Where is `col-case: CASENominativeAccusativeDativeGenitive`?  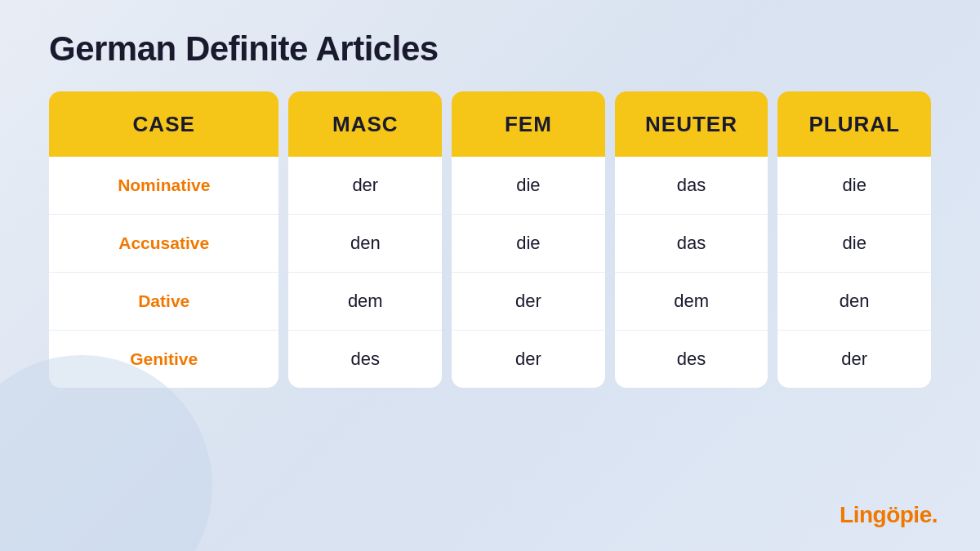 col-case: CASENominativeAccusativeDativeGenitive is located at coordinates (163, 240).